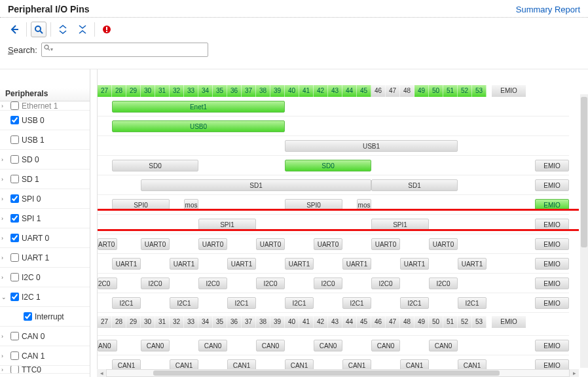  What do you see at coordinates (509, 91) in the screenshot?
I see `emio-header: EMIO` at bounding box center [509, 91].